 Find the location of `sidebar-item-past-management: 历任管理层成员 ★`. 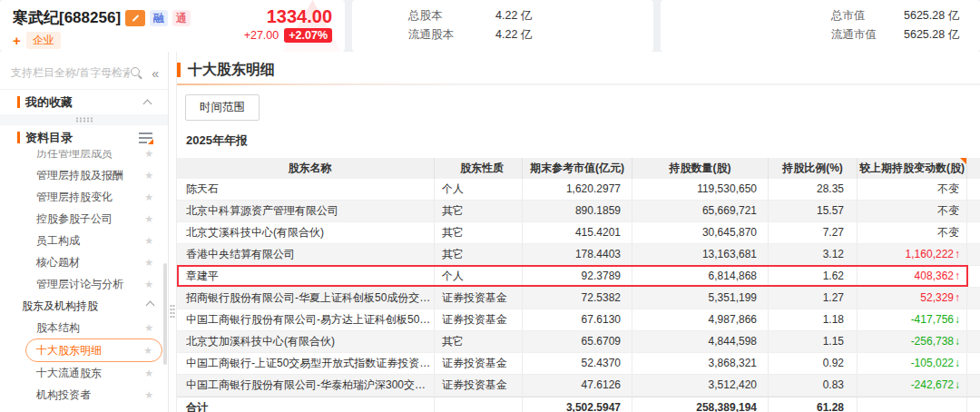

sidebar-item-past-management: 历任管理层成员 ★ is located at coordinates (83, 157).